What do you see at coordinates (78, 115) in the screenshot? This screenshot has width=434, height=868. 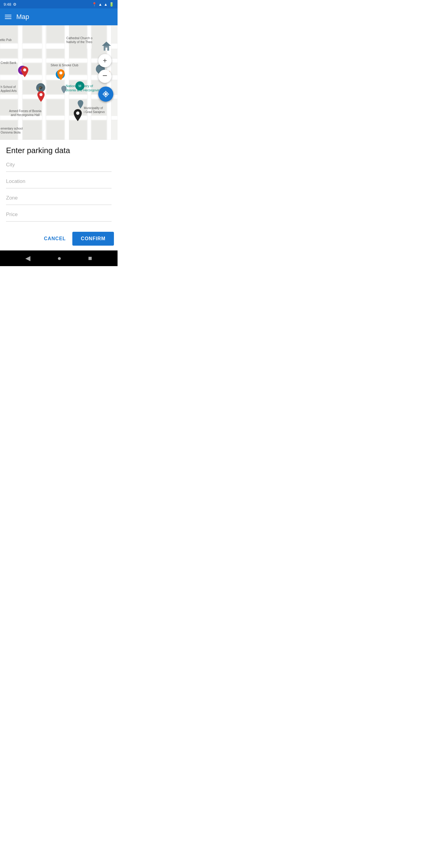 I see `map-pin-current` at bounding box center [78, 115].